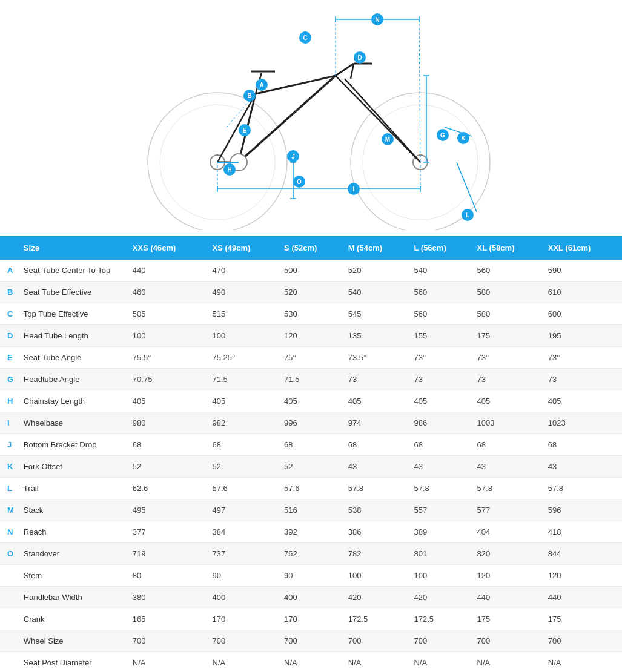 Image resolution: width=622 pixels, height=672 pixels. I want to click on cell-letter: O, so click(10, 554).